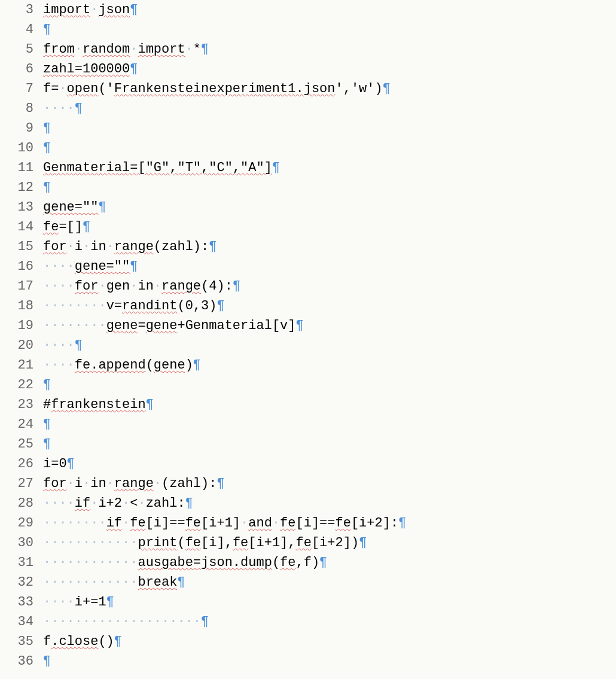  Describe the element at coordinates (308, 523) in the screenshot. I see `code-line: 29········if·fe[i]==fe[i+1]·and·fe[i]==f…` at that location.